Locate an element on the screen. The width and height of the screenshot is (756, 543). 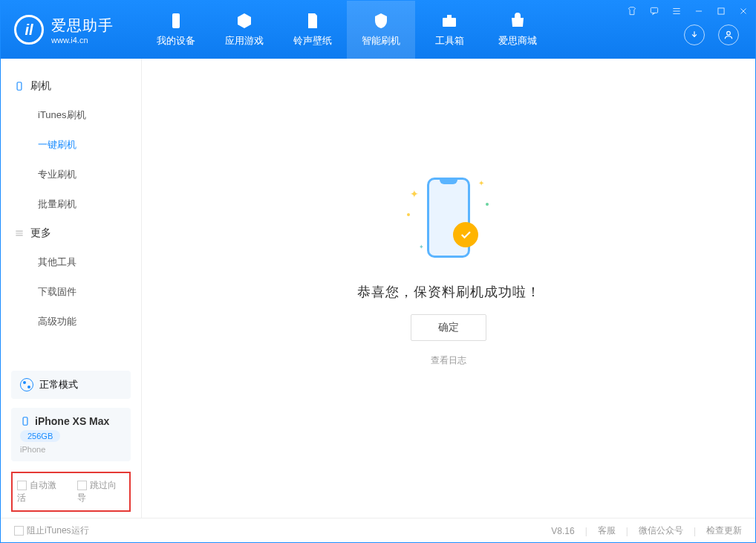
tab-flash: 智能刷机 is located at coordinates (381, 30).